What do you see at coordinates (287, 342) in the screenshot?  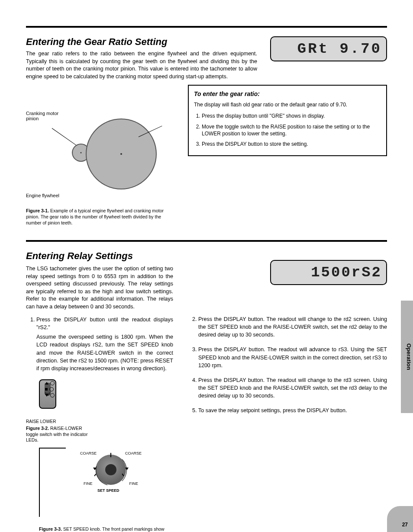 I see `relay-right-column: 1500rS2 Press the DISPLAY button. The re…` at bounding box center [287, 342].